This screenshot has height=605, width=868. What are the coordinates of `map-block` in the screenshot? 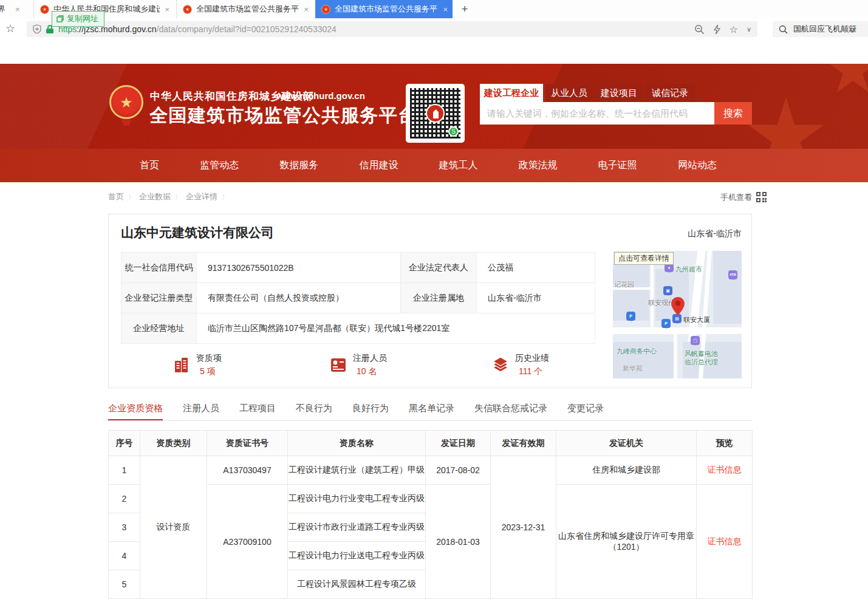 It's located at (728, 287).